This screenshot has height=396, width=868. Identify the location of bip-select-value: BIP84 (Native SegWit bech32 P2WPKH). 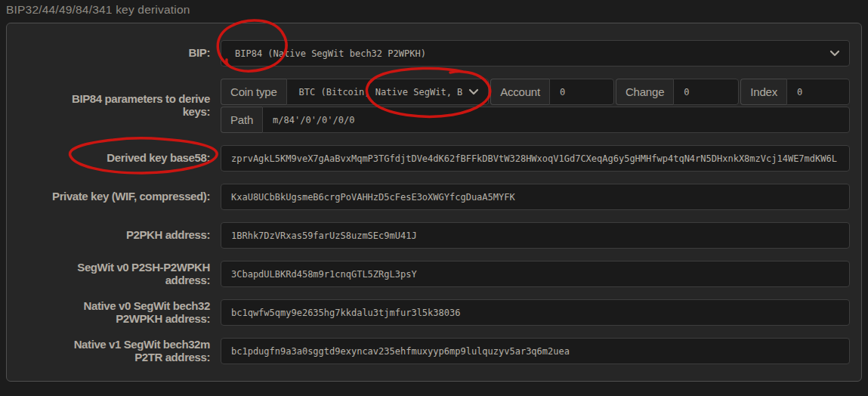
(526, 54).